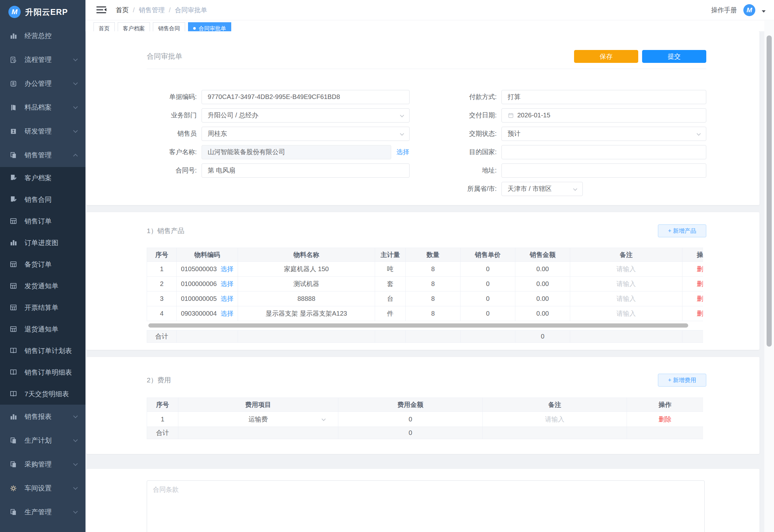  What do you see at coordinates (297, 152) in the screenshot?
I see `customer-name-field: 山河智能装备股份有限公司` at bounding box center [297, 152].